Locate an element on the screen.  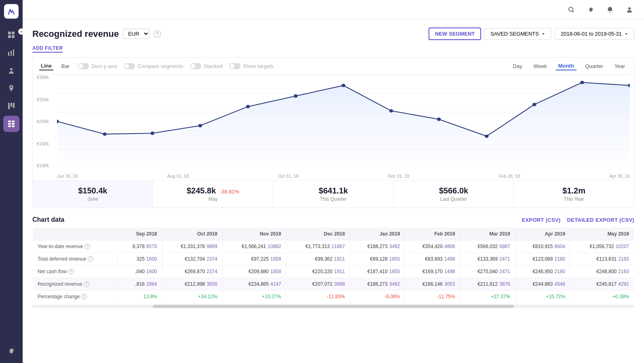
user-profile-icon is located at coordinates (629, 10).